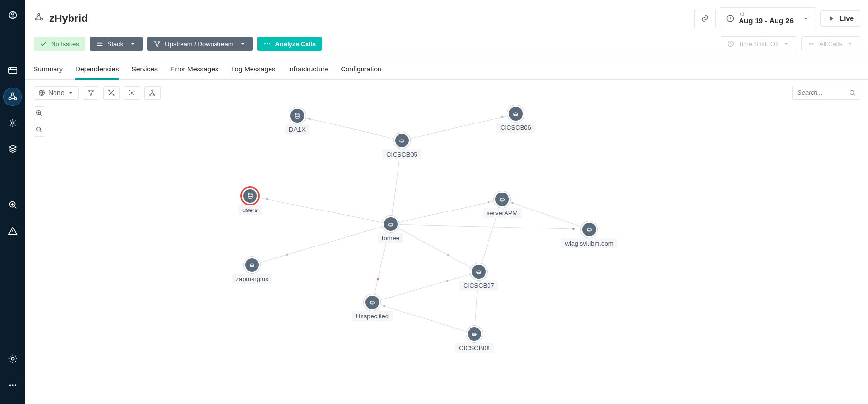  Describe the element at coordinates (252, 265) in the screenshot. I see `graph-node-zapm-nginx` at that location.